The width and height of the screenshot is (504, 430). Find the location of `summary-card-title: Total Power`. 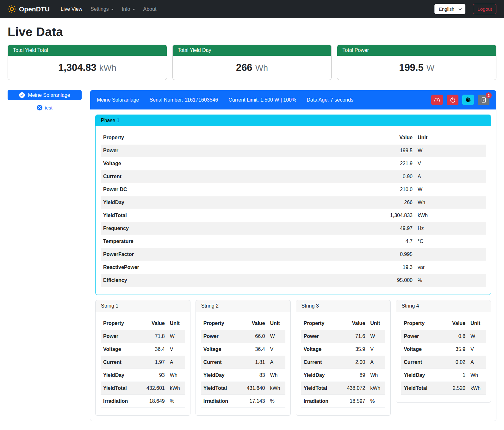

summary-card-title: Total Power is located at coordinates (417, 50).